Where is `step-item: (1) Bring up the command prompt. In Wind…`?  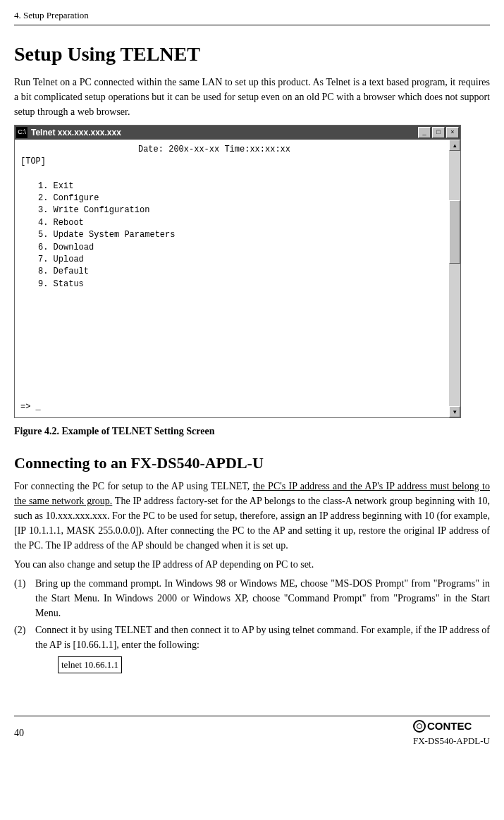
step-item: (1) Bring up the command prompt. In Wind… is located at coordinates (252, 598).